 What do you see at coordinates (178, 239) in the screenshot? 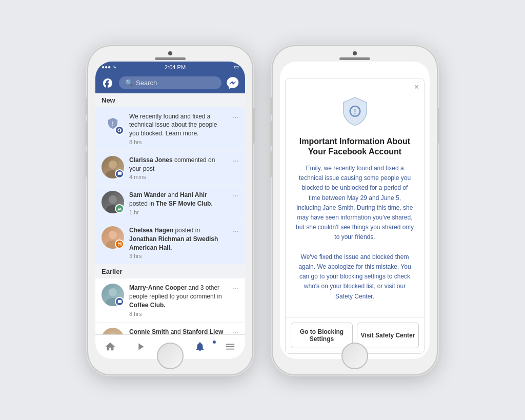
I see `chelsea-notif-text: Chelsea Hagen posted in Jonathan Richman…` at bounding box center [178, 239].